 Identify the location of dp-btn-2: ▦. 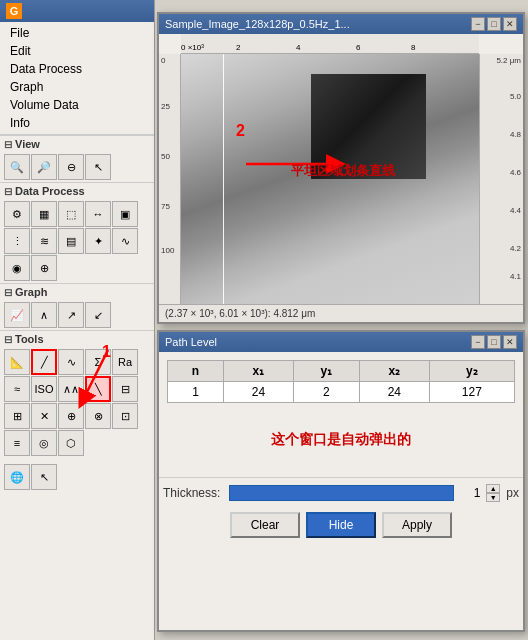
(44, 214).